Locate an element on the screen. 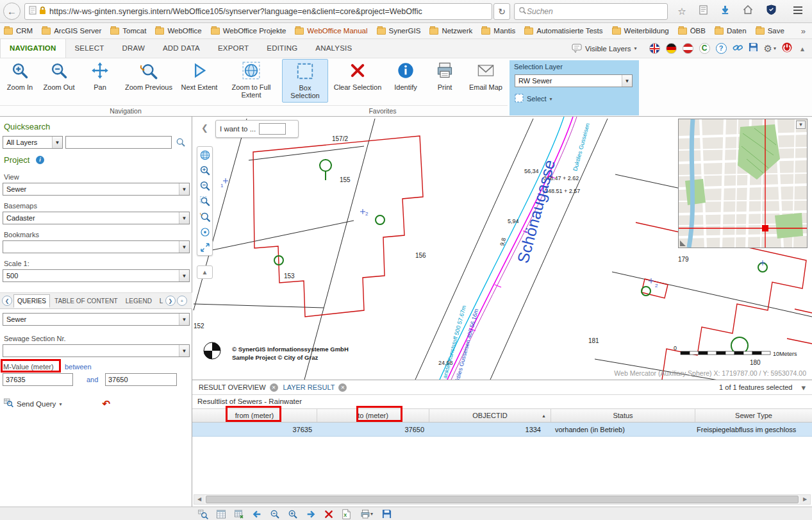 This screenshot has width=812, height=520. identify-button: Identify is located at coordinates (406, 76).